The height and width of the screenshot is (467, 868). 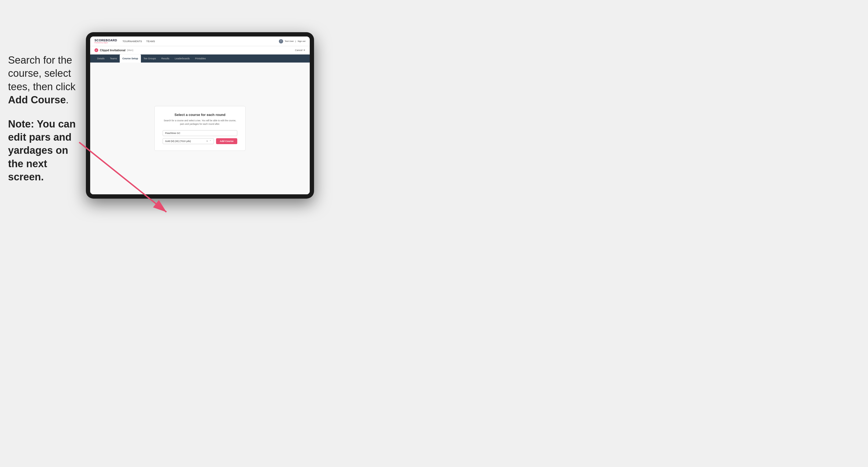 What do you see at coordinates (46, 151) in the screenshot?
I see `annotation-note: Note: You can edit pars and yardages on …` at bounding box center [46, 151].